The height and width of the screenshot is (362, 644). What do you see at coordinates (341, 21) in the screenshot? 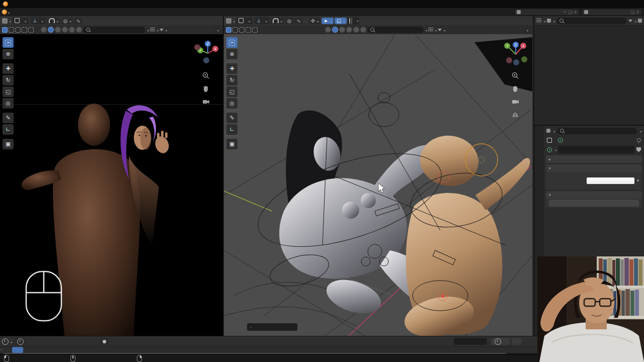
I see `xray-toggle: ◱` at bounding box center [341, 21].